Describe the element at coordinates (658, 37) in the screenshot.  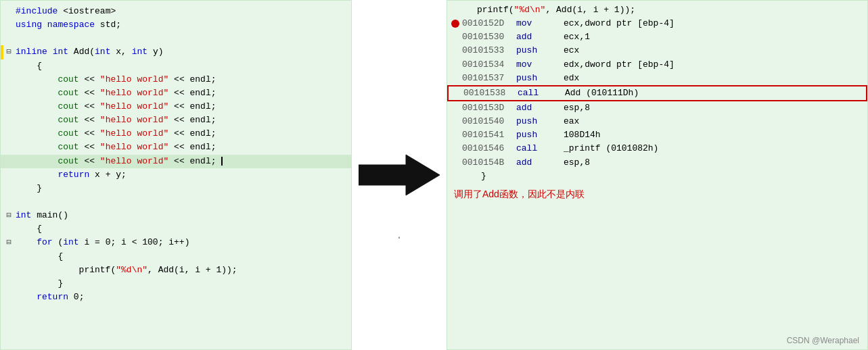
I see `asm-line: 00101530 add ecx,1` at that location.